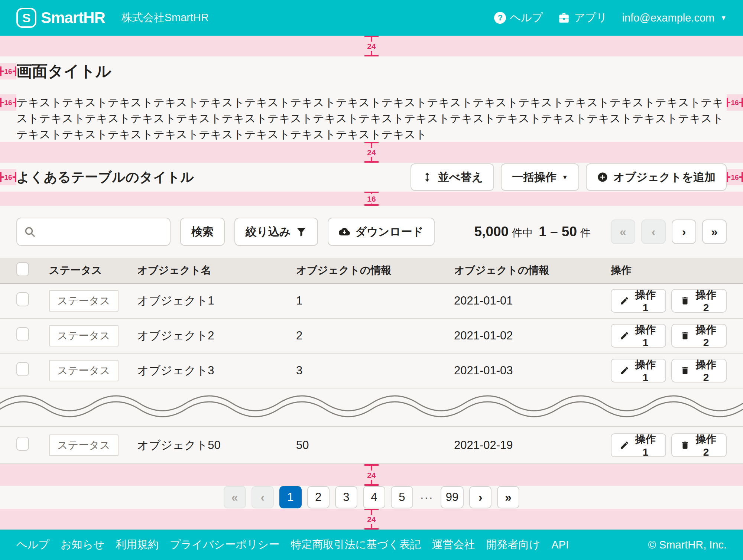  I want to click on apps-menu: アプリ, so click(583, 18).